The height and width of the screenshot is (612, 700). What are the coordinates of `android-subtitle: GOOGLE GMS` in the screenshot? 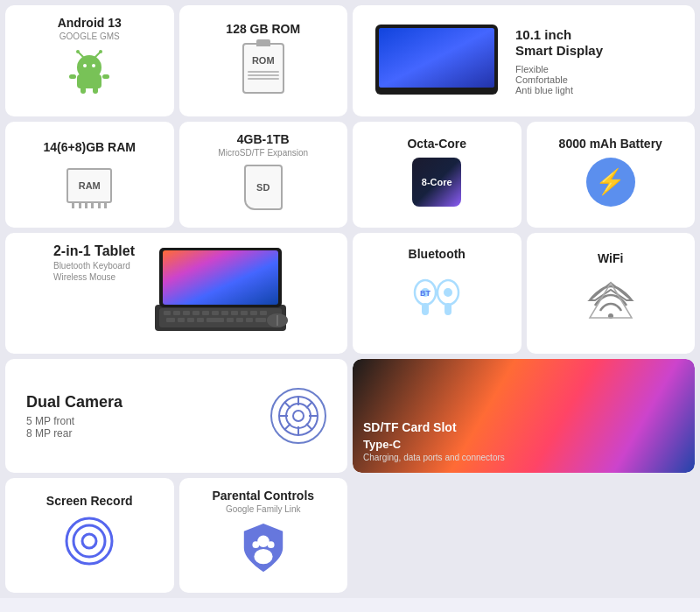 It's located at (89, 37).